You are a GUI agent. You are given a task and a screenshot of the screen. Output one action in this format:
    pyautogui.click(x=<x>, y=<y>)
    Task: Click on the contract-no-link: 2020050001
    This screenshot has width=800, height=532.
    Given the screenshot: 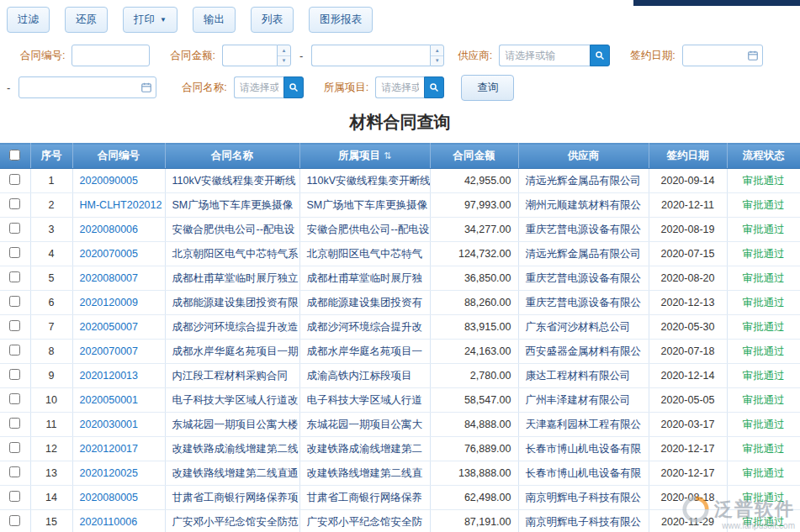 What is the action you would take?
    pyautogui.click(x=109, y=400)
    